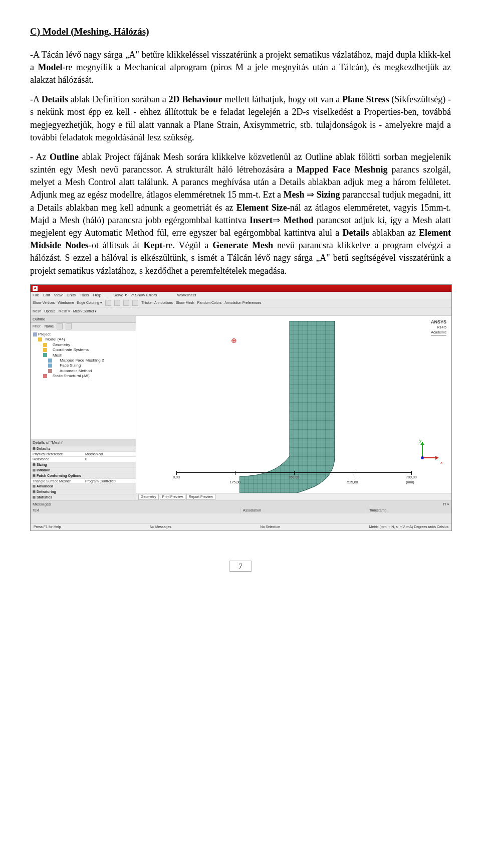  I want to click on status-help-hint: Press F1 for Help, so click(47, 527).